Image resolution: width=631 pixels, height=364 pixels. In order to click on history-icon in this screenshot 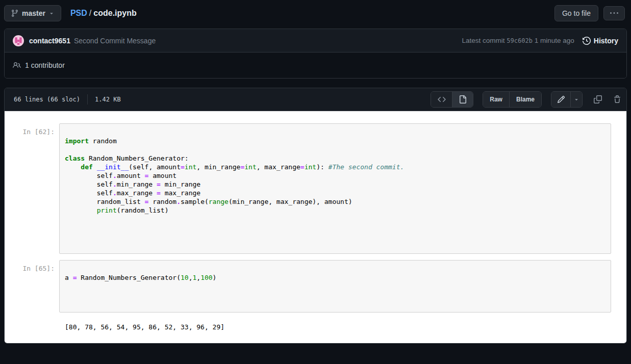, I will do `click(587, 41)`.